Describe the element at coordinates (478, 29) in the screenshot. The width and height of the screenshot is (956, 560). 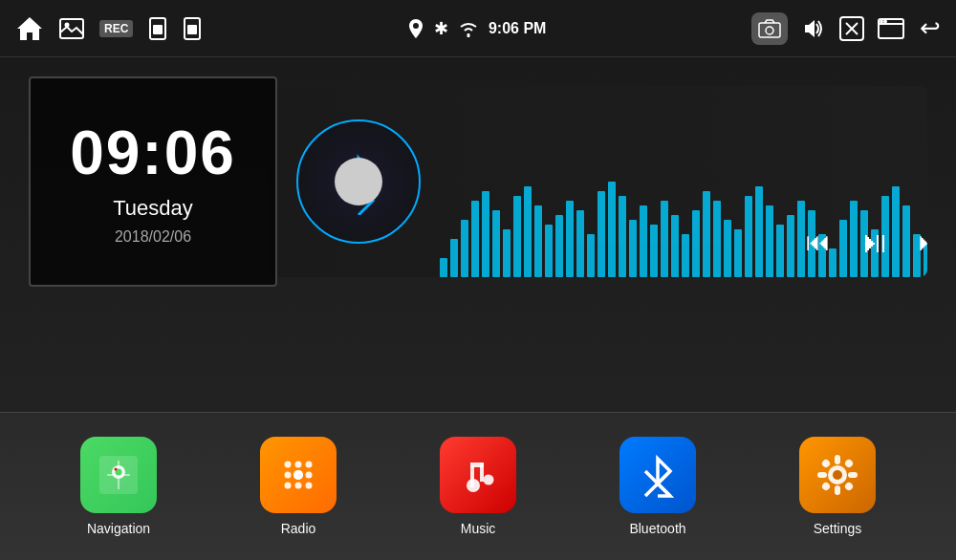
I see `top-bar: REC ✱` at that location.